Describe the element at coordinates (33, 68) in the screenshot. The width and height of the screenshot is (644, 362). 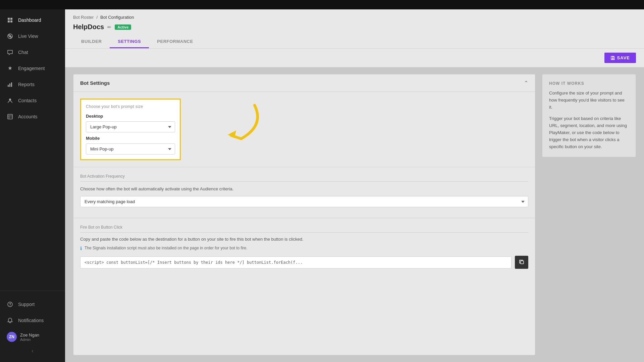
I see `sidebar-item-engagement: Engagement` at that location.